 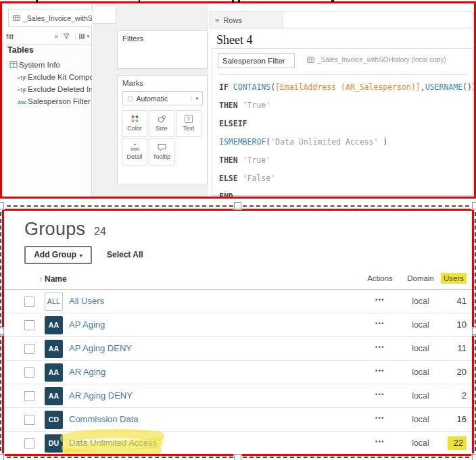 I want to click on data-pane-search: filt × ▾, so click(x=47, y=36).